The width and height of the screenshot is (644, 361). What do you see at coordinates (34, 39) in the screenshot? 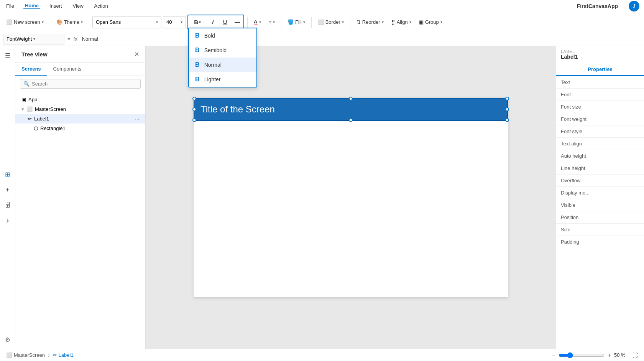
I see `property-selector: FontWeight ▾` at bounding box center [34, 39].